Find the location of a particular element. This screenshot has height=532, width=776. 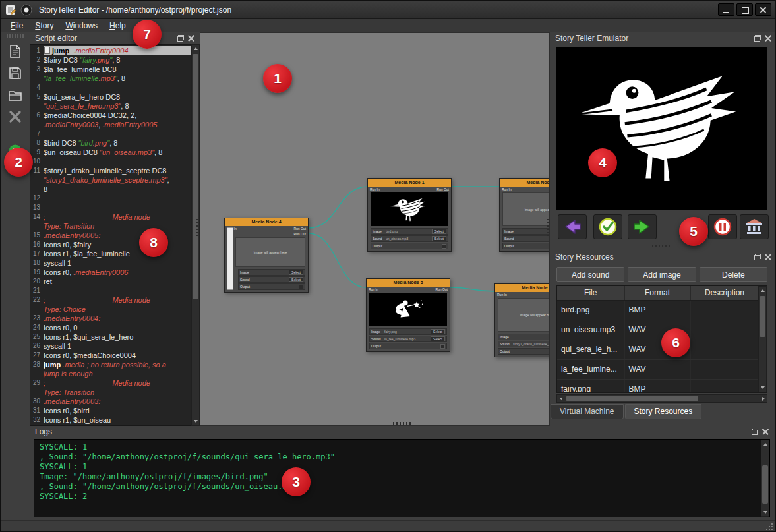

resource-row: qui_sera_le_h...WAV is located at coordinates (658, 349).